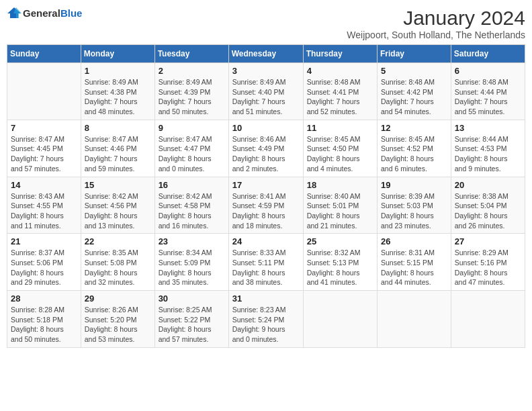 Image resolution: width=532 pixels, height=411 pixels. What do you see at coordinates (44, 13) in the screenshot?
I see `logo: General Blue` at bounding box center [44, 13].